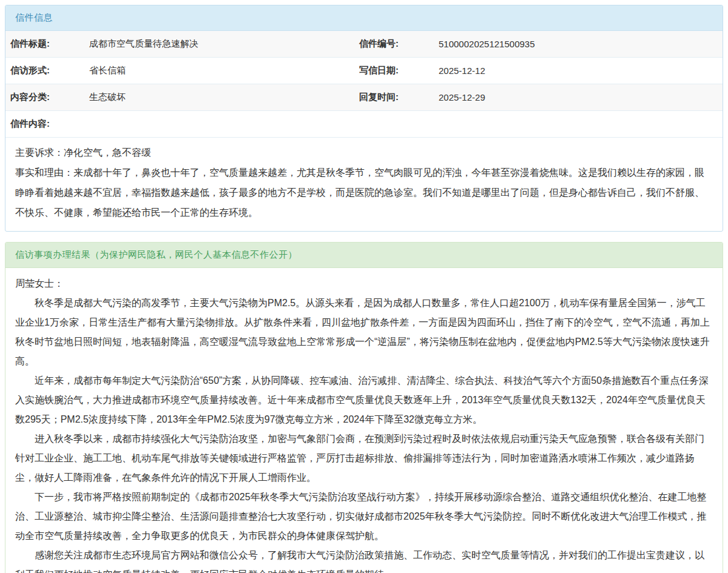 The height and width of the screenshot is (573, 728). I want to click on letter-number-value: 5100002025121500935, so click(578, 44).